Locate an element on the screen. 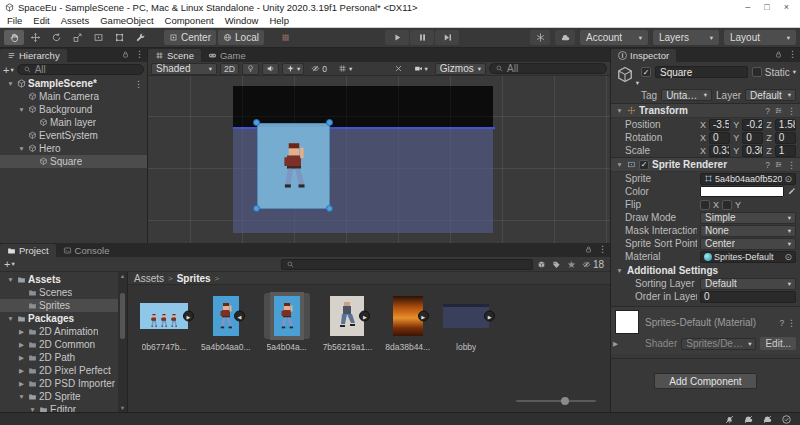 The width and height of the screenshot is (800, 425). rotation-y-field: 0 is located at coordinates (752, 138).